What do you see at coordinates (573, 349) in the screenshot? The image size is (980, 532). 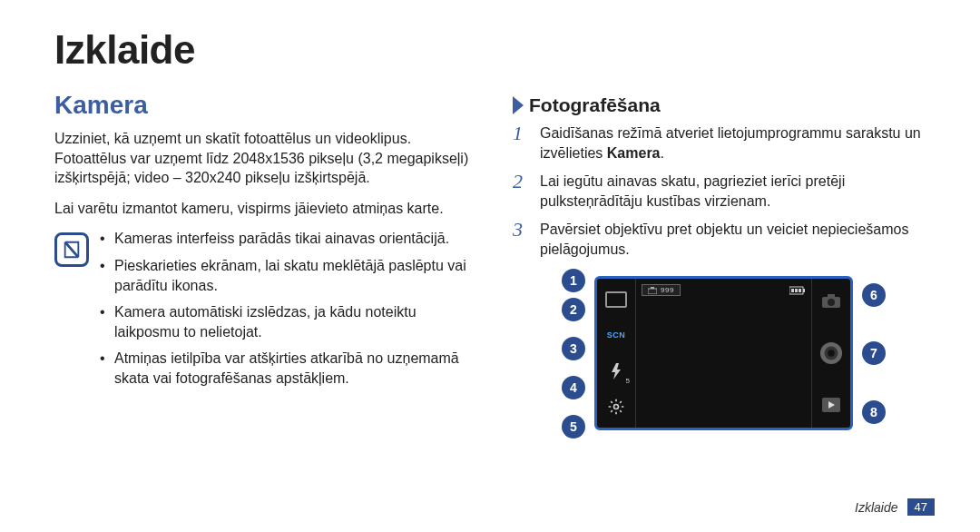 I see `callout-3: 3` at bounding box center [573, 349].